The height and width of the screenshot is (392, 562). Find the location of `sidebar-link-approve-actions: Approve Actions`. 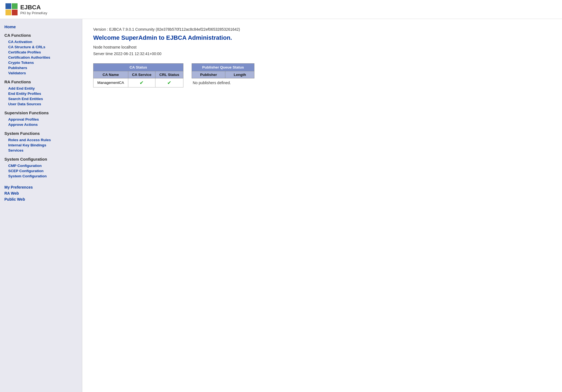

sidebar-link-approve-actions: Approve Actions is located at coordinates (41, 124).